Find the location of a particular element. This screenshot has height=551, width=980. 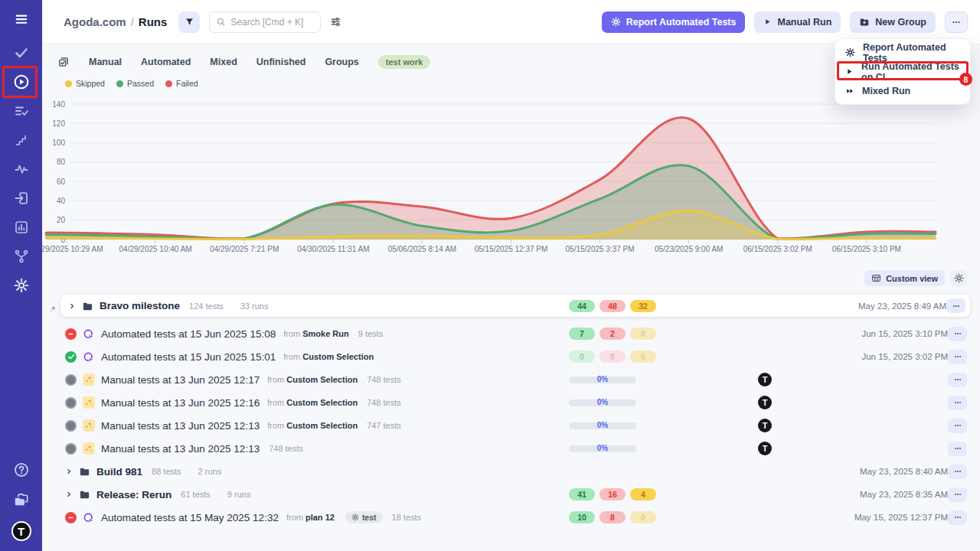

report-automated-tests-button: Report Automated Tests is located at coordinates (674, 22).